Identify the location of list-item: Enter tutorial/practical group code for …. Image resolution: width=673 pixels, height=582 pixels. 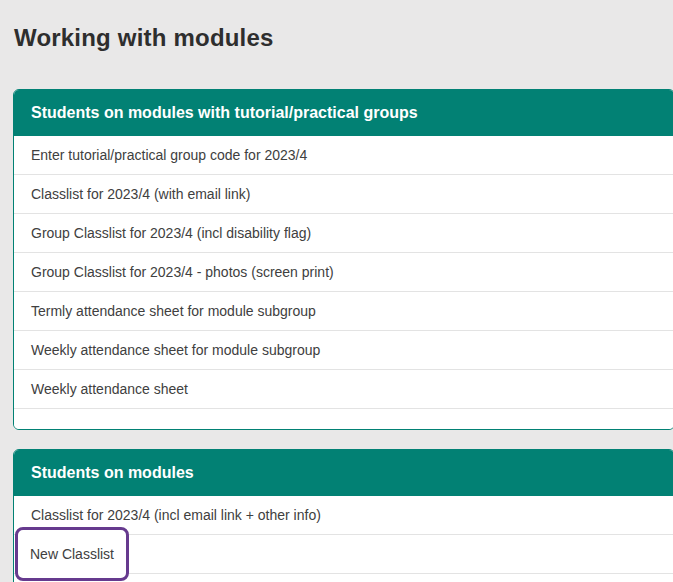
(344, 156).